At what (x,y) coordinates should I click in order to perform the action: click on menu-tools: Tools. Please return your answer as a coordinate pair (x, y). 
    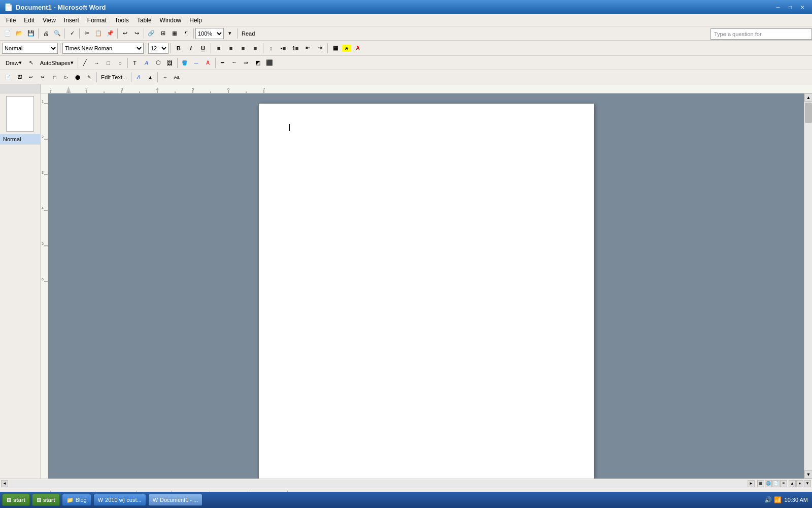
    Looking at the image, I should click on (122, 20).